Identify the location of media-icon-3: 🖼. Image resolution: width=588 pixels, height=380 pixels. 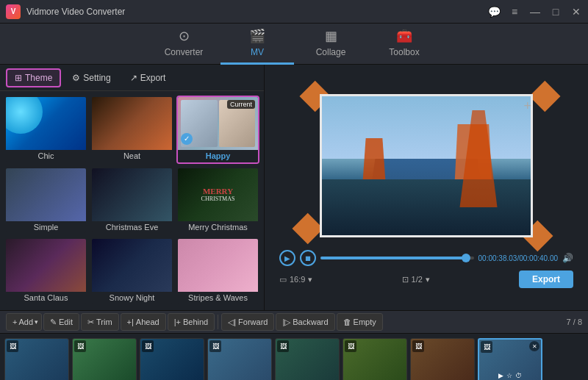
(148, 346).